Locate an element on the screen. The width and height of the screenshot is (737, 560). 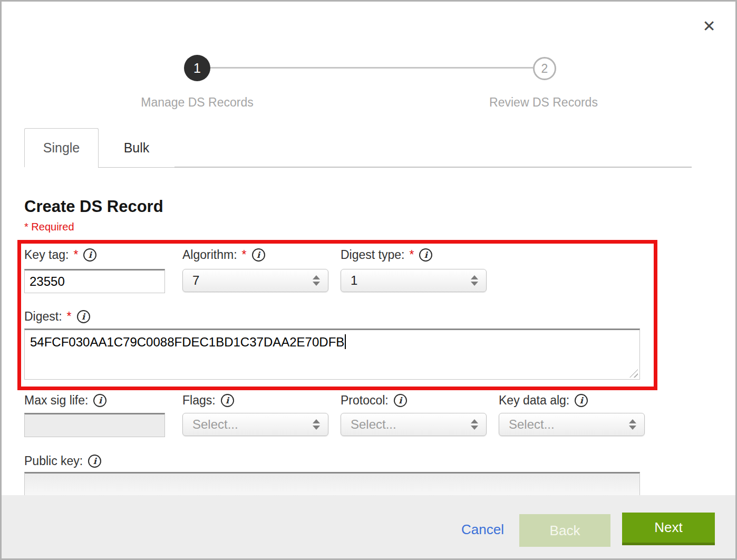
back-button: Back is located at coordinates (565, 530).